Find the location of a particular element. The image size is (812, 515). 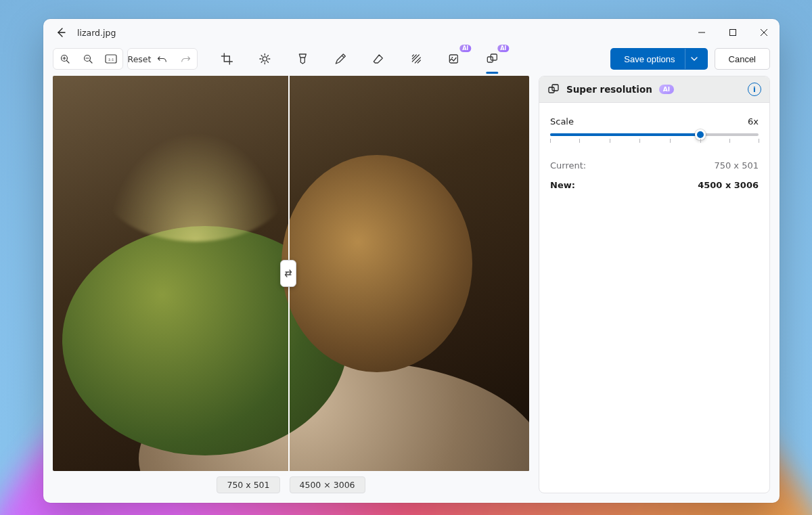

current-label: Current: is located at coordinates (568, 165).